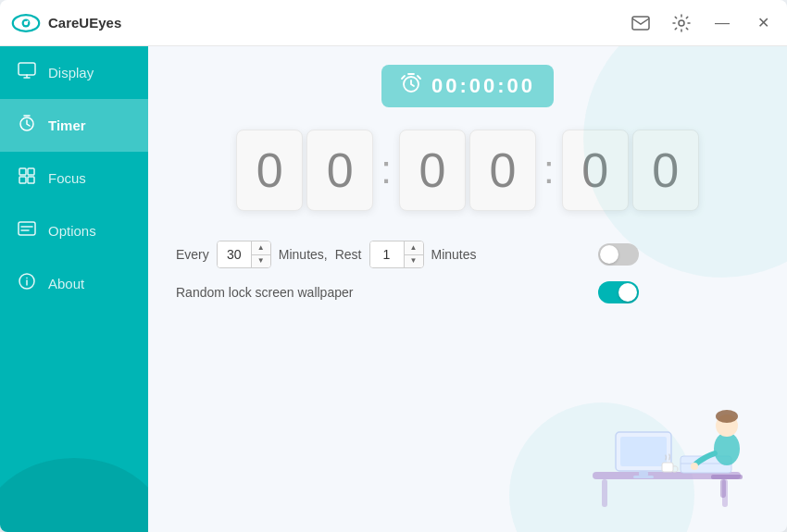 The width and height of the screenshot is (787, 532). Describe the element at coordinates (305, 170) in the screenshot. I see `hours-group: 0 0` at that location.